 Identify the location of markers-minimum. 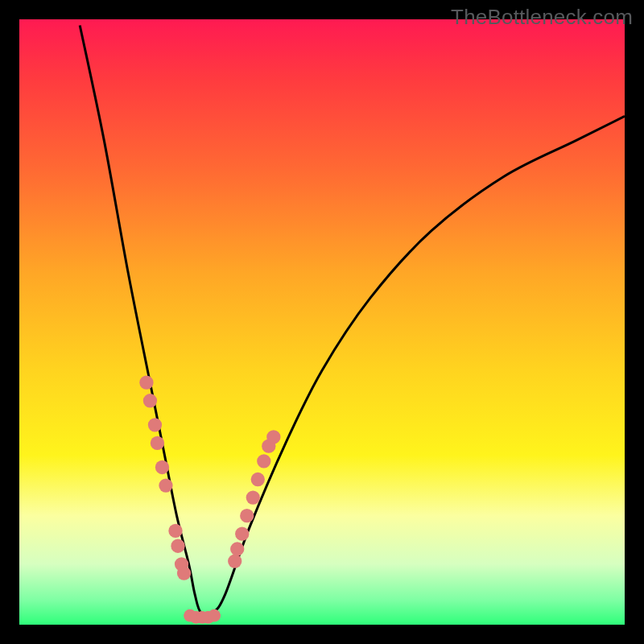
(202, 617).